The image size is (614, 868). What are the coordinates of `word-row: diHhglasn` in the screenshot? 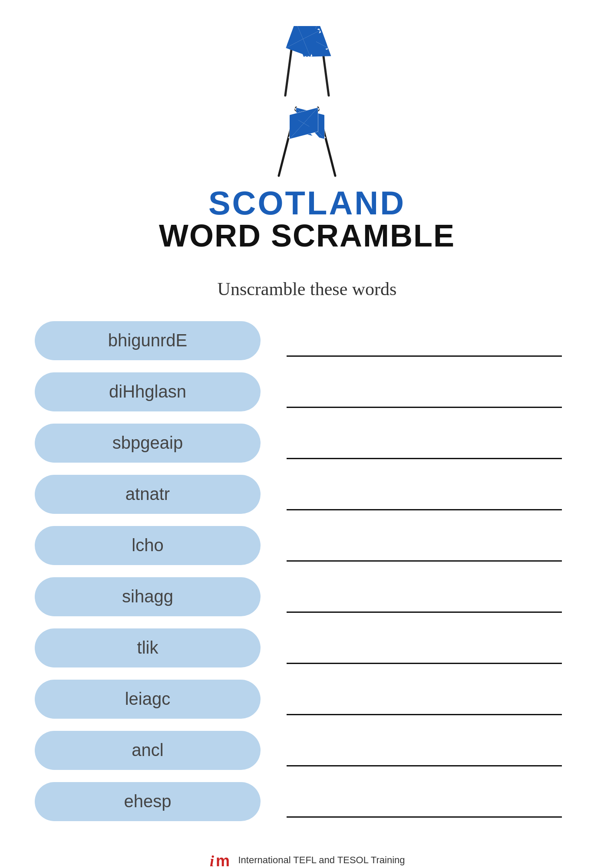 It's located at (307, 392).